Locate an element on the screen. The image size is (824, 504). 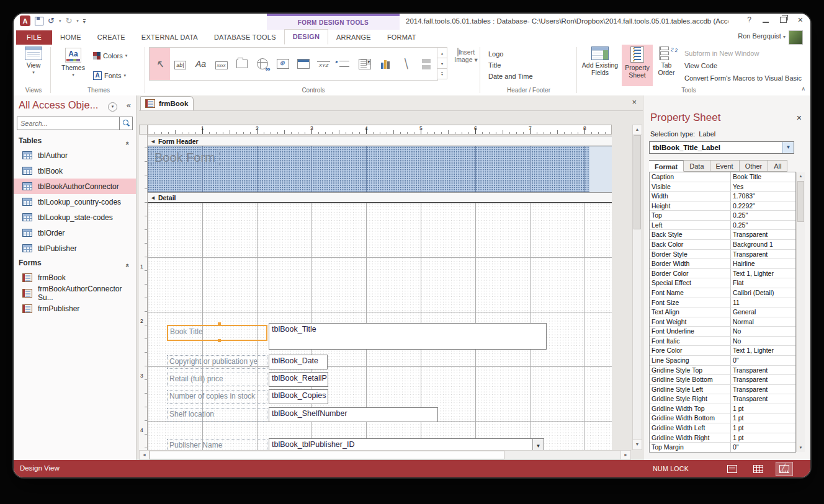
property-row: Gridline Width Top 1 pt is located at coordinates (722, 409).